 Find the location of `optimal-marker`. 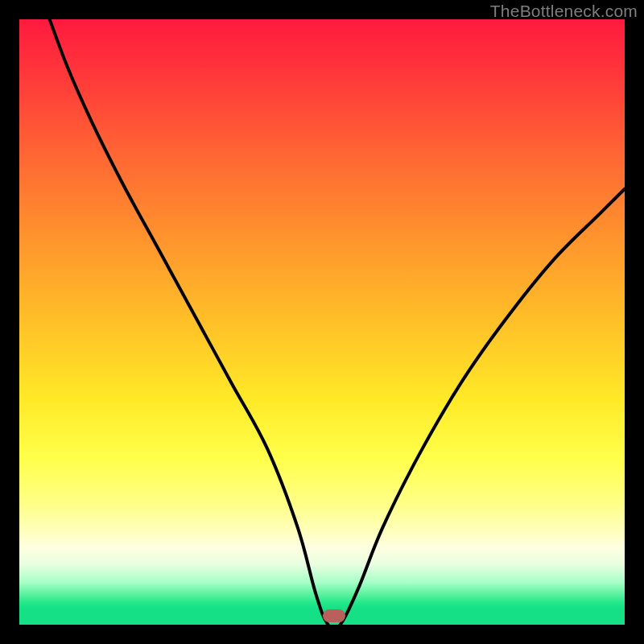

optimal-marker is located at coordinates (334, 616).